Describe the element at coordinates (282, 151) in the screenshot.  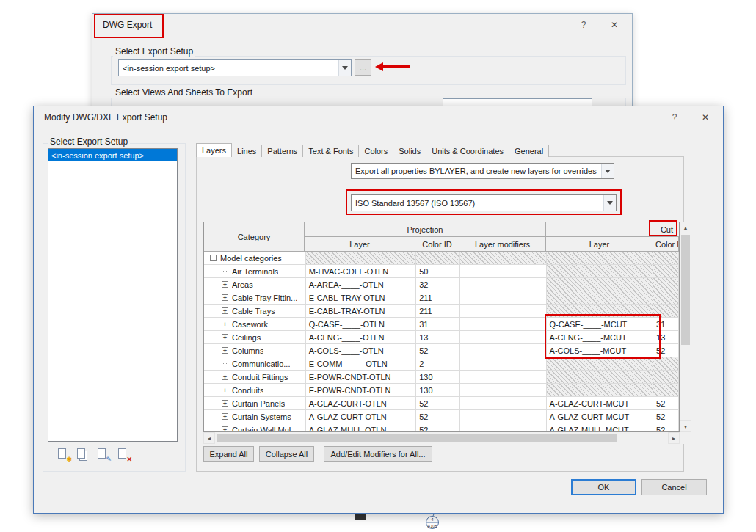
I see `tab-patterns: Patterns` at that location.